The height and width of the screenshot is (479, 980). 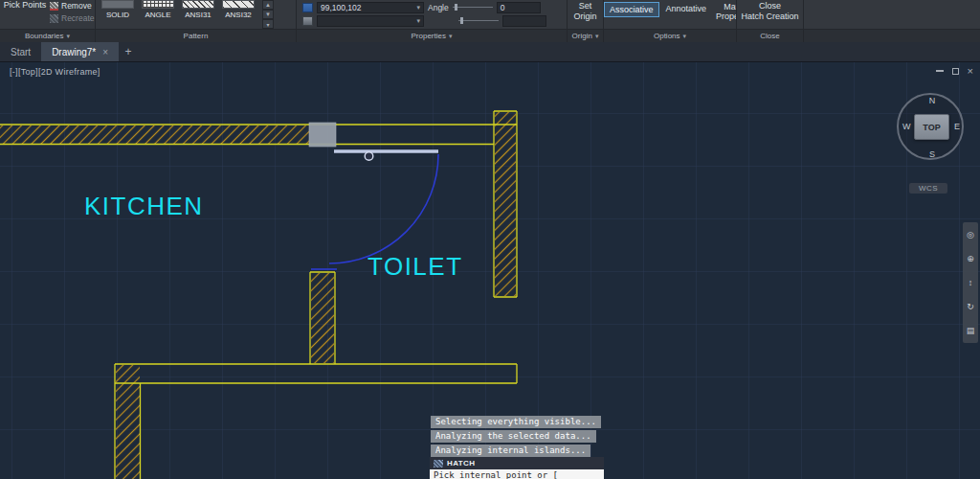 What do you see at coordinates (940, 71) in the screenshot?
I see `minimize-icon` at bounding box center [940, 71].